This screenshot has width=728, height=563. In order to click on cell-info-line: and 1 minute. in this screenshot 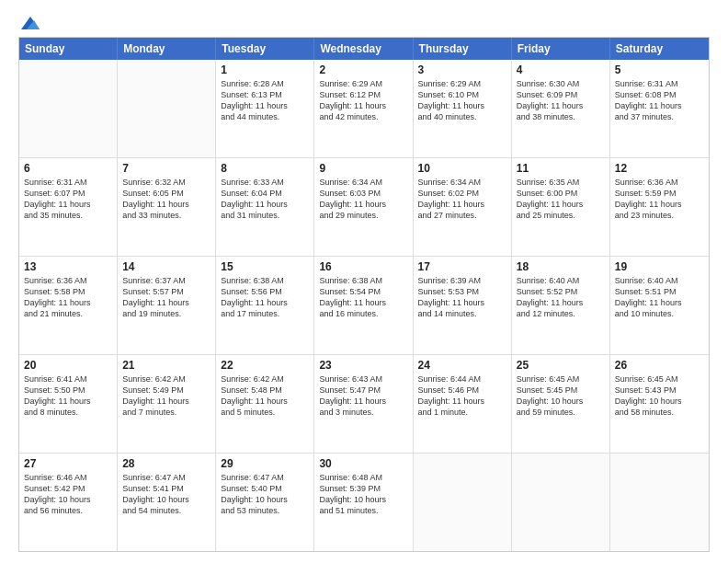, I will do `click(462, 412)`.